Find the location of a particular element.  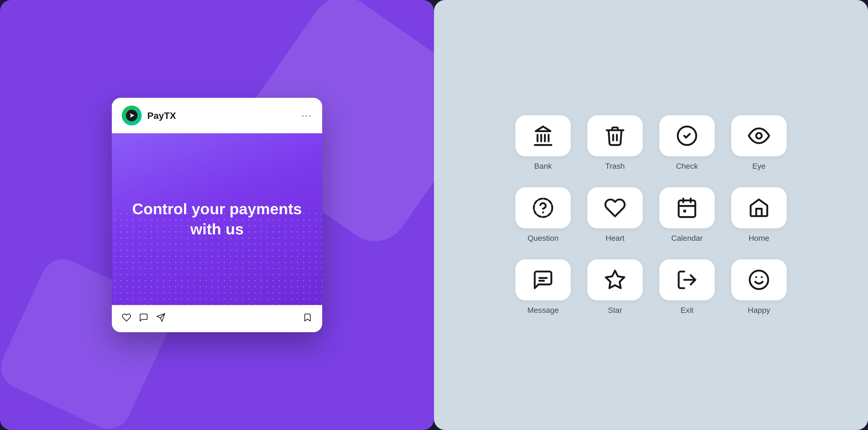

comment-icon is located at coordinates (144, 318).